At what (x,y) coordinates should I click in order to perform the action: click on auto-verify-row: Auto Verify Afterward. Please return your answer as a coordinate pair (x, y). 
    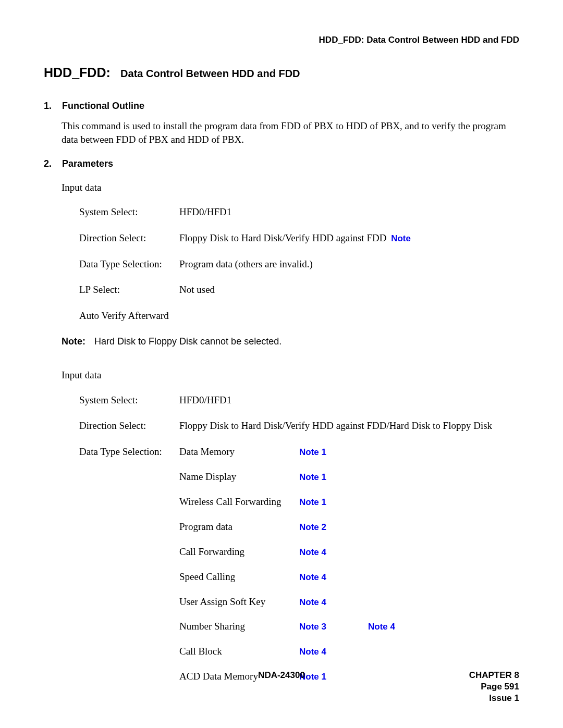
    Looking at the image, I should click on (299, 316).